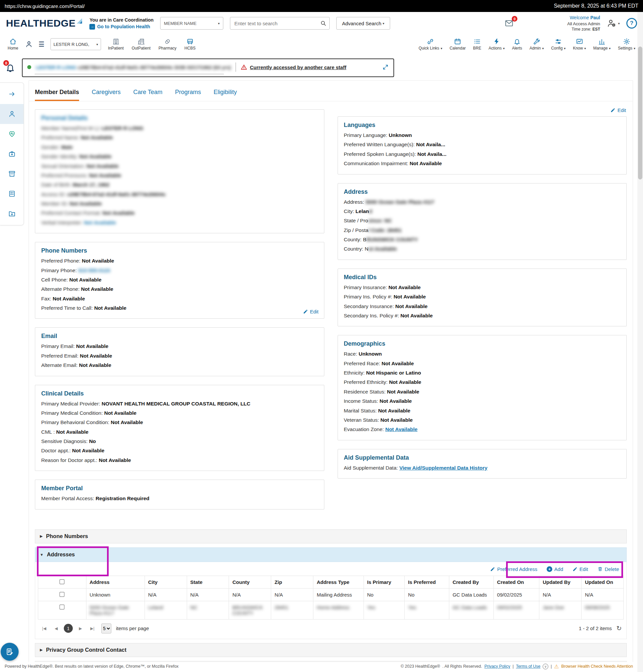  What do you see at coordinates (29, 44) in the screenshot?
I see `member-profile-button` at bounding box center [29, 44].